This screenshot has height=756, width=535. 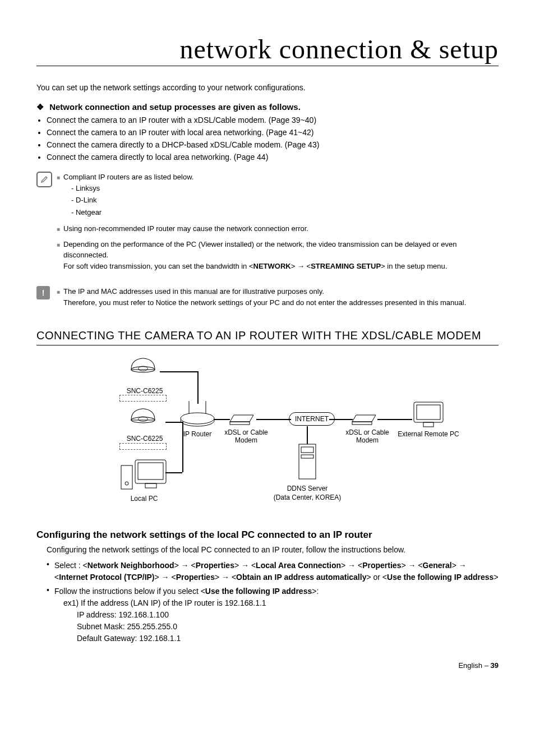 I want to click on section-heading: CONNECTING THE CAMERA TO AN IP ROUTER WI…, so click(x=268, y=336).